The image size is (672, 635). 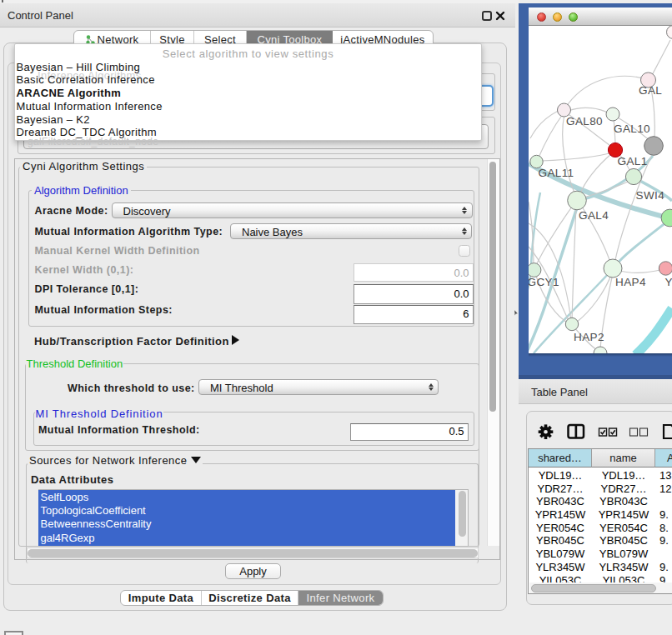 What do you see at coordinates (584, 122) in the screenshot?
I see `svg-text: GAL80` at bounding box center [584, 122].